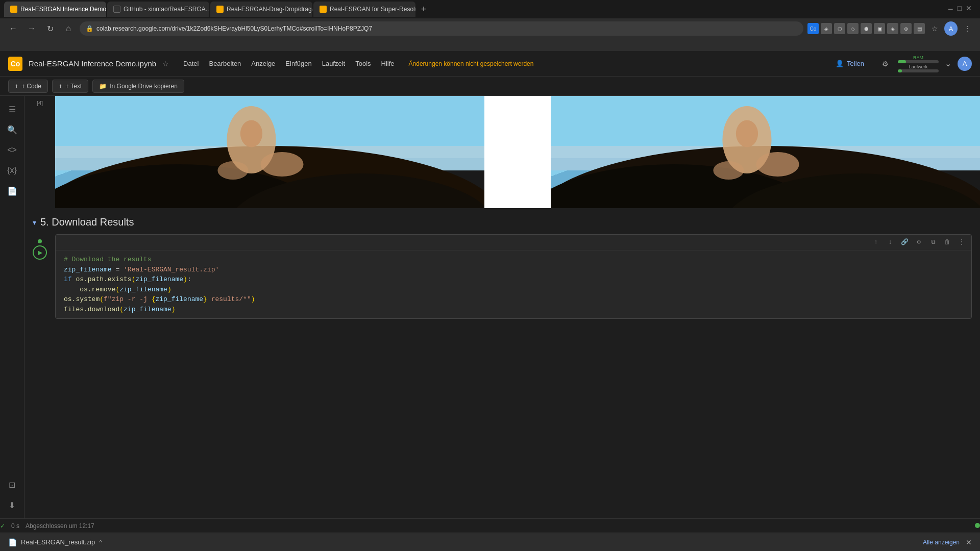  Describe the element at coordinates (55, 9) in the screenshot. I see `tab-1: Real-ESRGAN Inference Demo.i... ✕` at that location.